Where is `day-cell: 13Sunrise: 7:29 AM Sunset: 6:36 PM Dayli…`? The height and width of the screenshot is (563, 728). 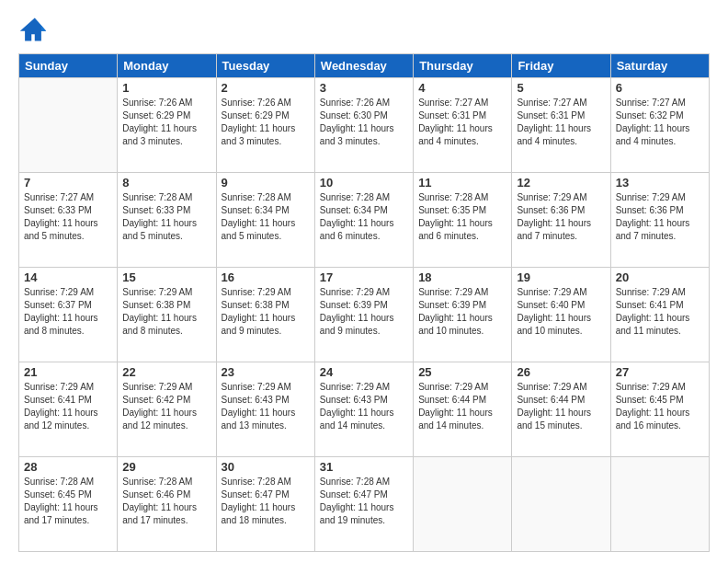
day-cell: 13Sunrise: 7:29 AM Sunset: 6:36 PM Dayli… is located at coordinates (660, 221).